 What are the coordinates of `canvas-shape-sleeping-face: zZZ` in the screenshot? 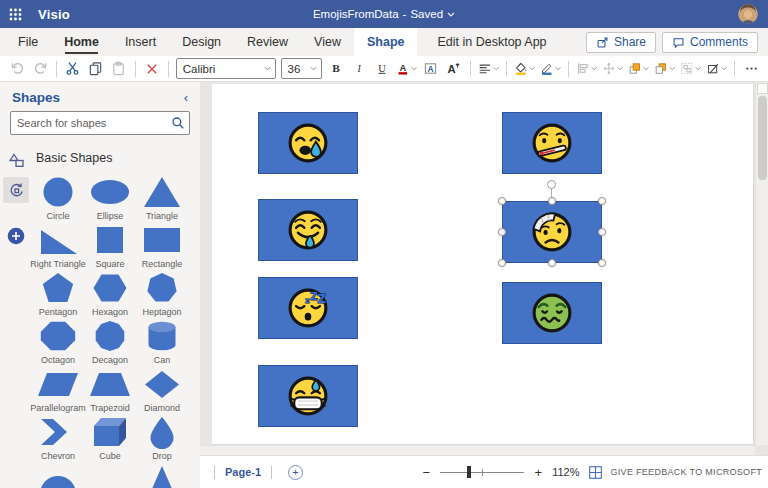 It's located at (308, 308).